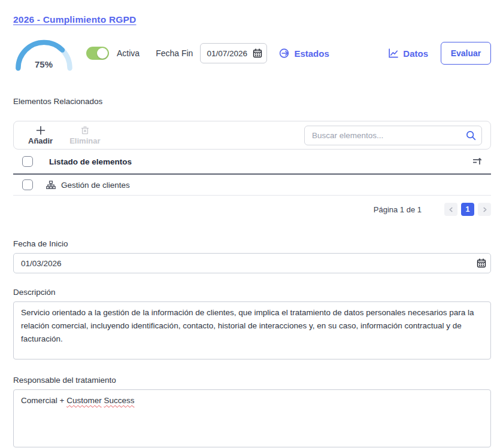 The height and width of the screenshot is (448, 497). I want to click on login-circle-icon, so click(284, 53).